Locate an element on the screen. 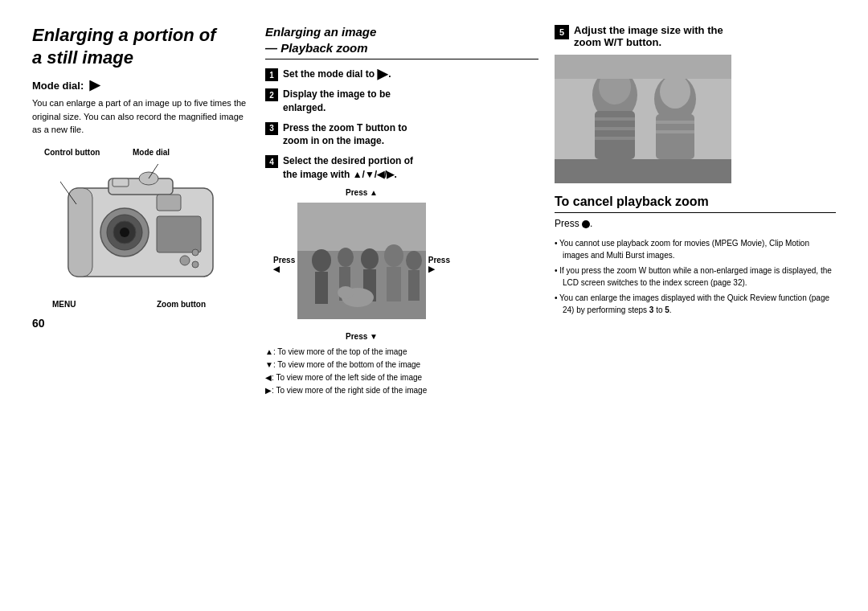 The image size is (868, 611). page-number: 60 is located at coordinates (141, 323).